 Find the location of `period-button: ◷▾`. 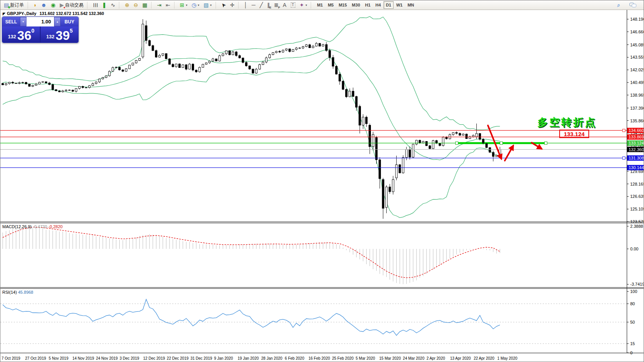

period-button: ◷▾ is located at coordinates (195, 5).